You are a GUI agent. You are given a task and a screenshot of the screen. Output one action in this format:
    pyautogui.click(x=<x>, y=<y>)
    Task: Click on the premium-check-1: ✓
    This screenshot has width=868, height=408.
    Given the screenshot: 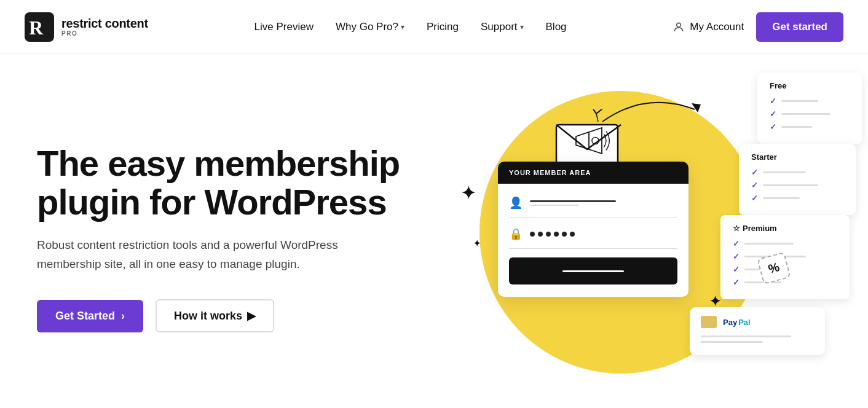 What is the action you would take?
    pyautogui.click(x=785, y=243)
    